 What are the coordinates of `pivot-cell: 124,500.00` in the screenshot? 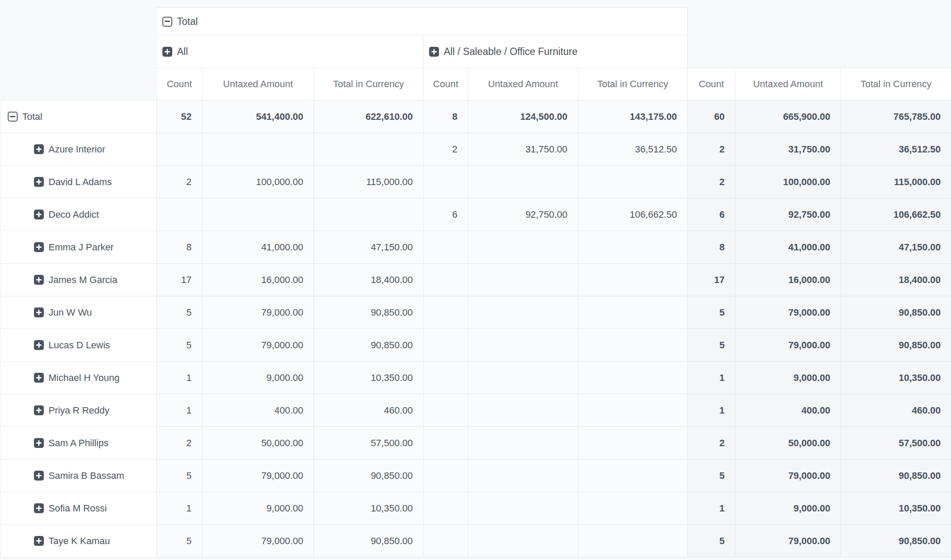 It's located at (523, 117).